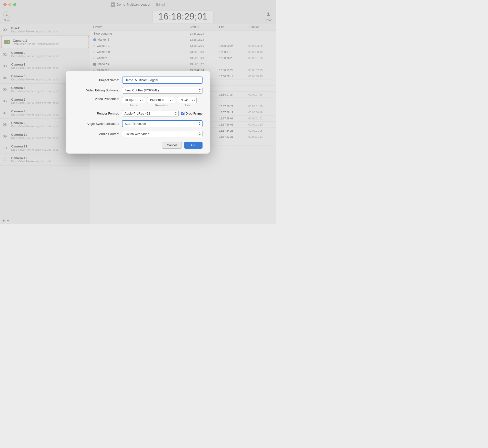  Describe the element at coordinates (98, 99) in the screenshot. I see `video-props-label: Video Properties:` at that location.